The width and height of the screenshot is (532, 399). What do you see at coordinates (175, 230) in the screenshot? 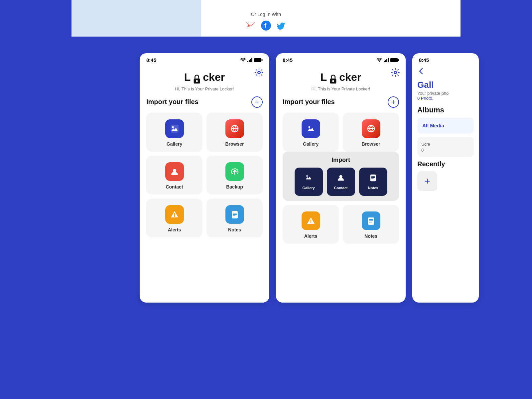
I see `alerts-label-left: Alerts` at bounding box center [175, 230].